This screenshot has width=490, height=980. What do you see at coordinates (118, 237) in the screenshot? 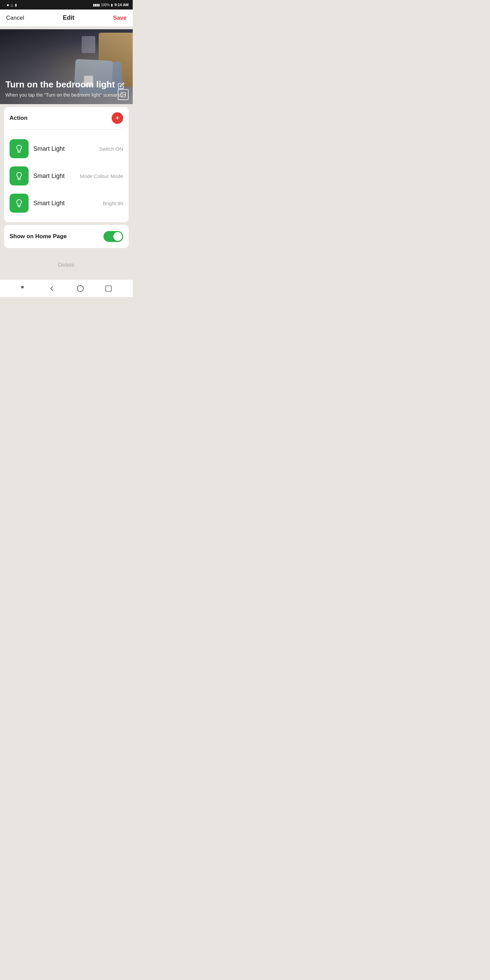
I see `toggle-thumb` at bounding box center [118, 237].